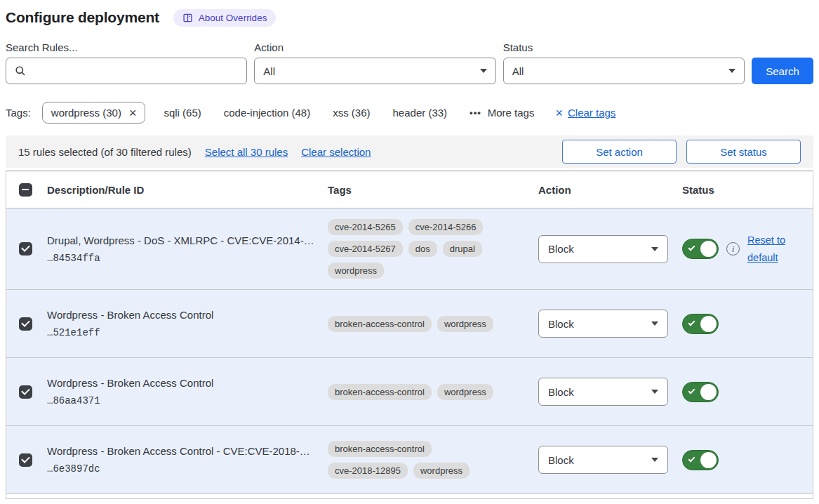 The width and height of the screenshot is (819, 504). Describe the element at coordinates (747, 248) in the screenshot. I see `rule-status-cell: i Reset to default` at that location.